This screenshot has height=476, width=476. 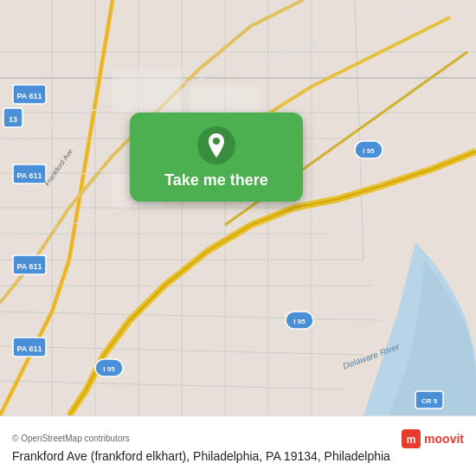 What do you see at coordinates (216, 158) in the screenshot?
I see `take-me-there-button: Take me there` at bounding box center [216, 158].